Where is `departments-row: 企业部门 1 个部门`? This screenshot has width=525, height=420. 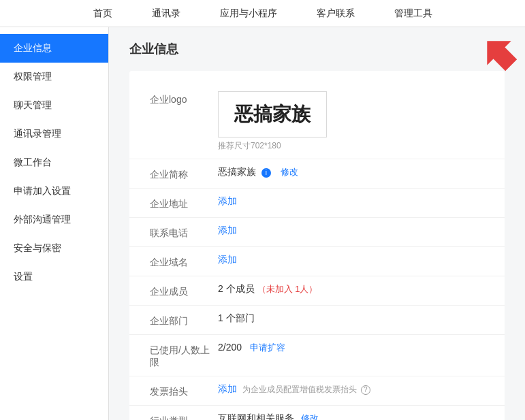 departments-row: 企业部门 1 个部门 is located at coordinates (317, 320).